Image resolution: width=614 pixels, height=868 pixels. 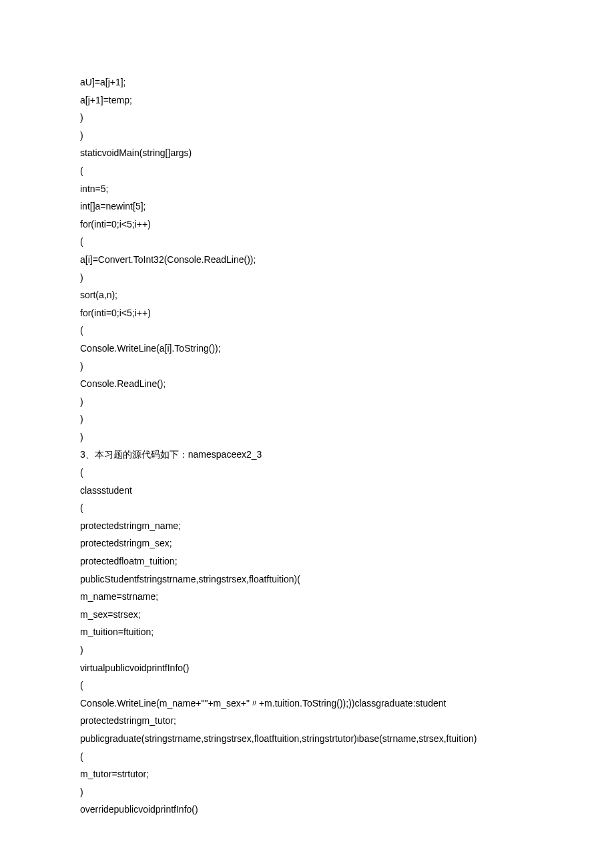 I want to click on code-line: virtualpublicvoidprintfInfo(), so click(x=307, y=669).